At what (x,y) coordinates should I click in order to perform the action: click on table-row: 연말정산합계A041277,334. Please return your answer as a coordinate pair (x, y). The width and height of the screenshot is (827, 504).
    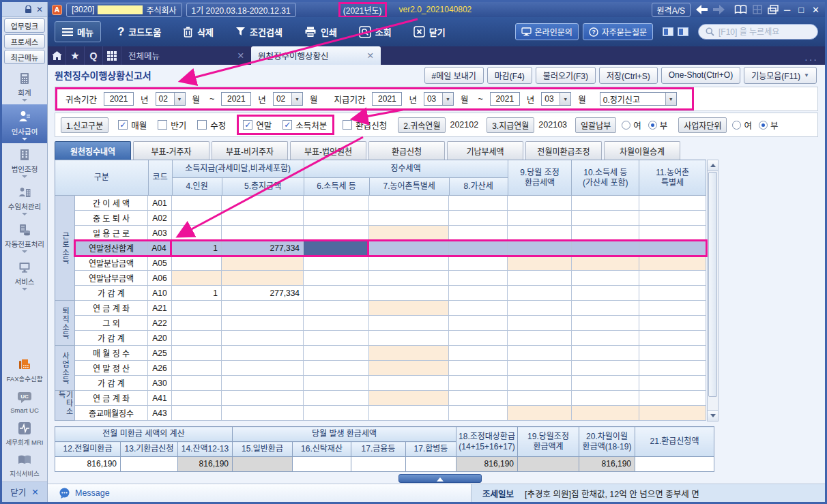
    Looking at the image, I should click on (390, 248).